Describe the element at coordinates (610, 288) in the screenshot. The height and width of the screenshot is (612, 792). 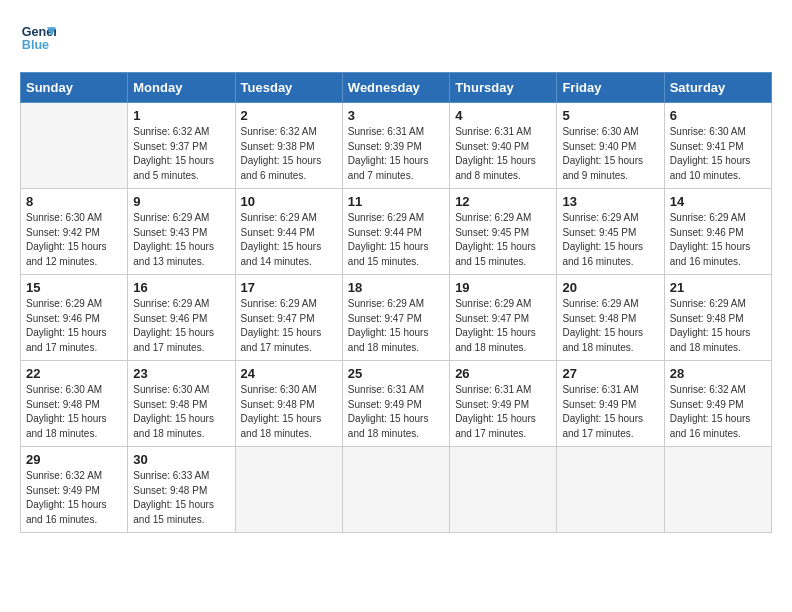
I see `day-number: 20` at that location.